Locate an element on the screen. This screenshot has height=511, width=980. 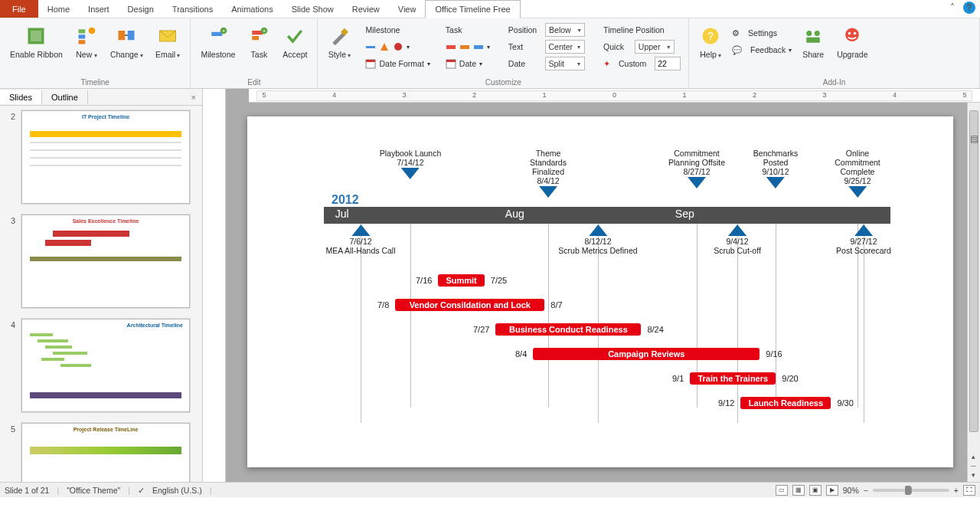
task-row: 8/4Campaign Reviews9/16 is located at coordinates (649, 354).